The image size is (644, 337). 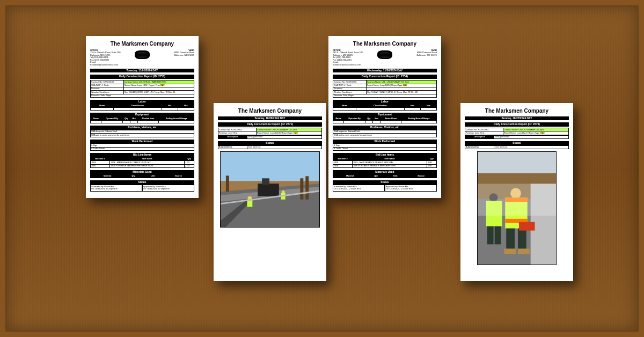 What do you see at coordinates (143, 96) in the screenshot?
I see `remarks: Remarks: Safe, Begin` at bounding box center [143, 96].